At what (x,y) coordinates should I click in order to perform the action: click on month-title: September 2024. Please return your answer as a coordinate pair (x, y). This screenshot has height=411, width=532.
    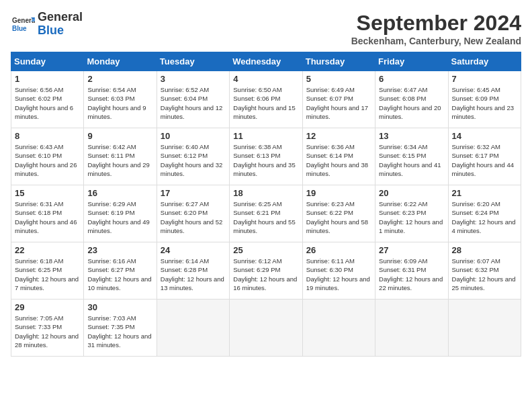
    Looking at the image, I should click on (437, 23).